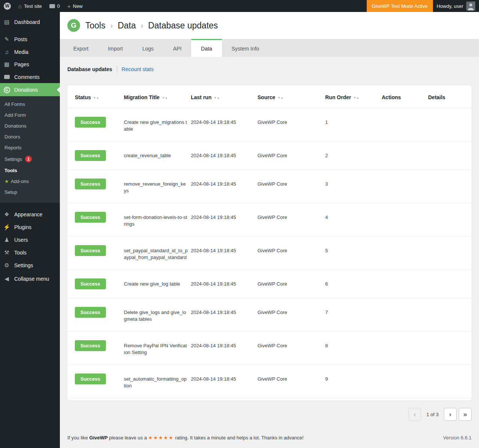 The height and width of the screenshot is (448, 479). What do you see at coordinates (30, 227) in the screenshot?
I see `sidebar-item-plugins: ⚡ Plugins` at bounding box center [30, 227].